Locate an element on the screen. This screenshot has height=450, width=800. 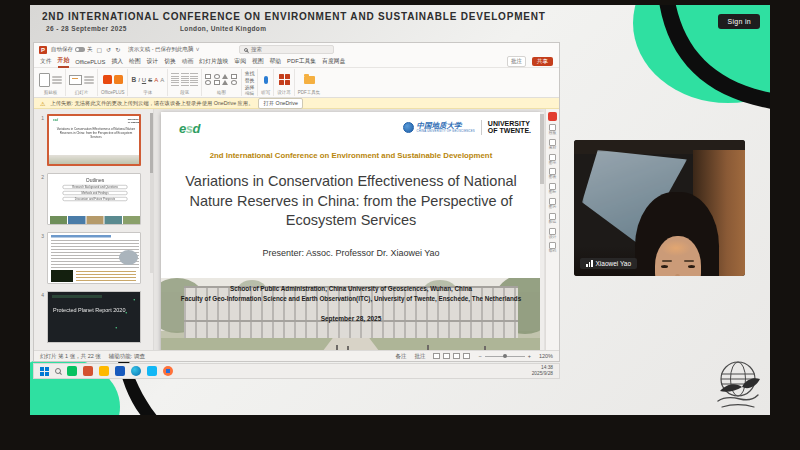
thumbnail-slide-4: Protected Planet Report 2020 is located at coordinates (94, 317).